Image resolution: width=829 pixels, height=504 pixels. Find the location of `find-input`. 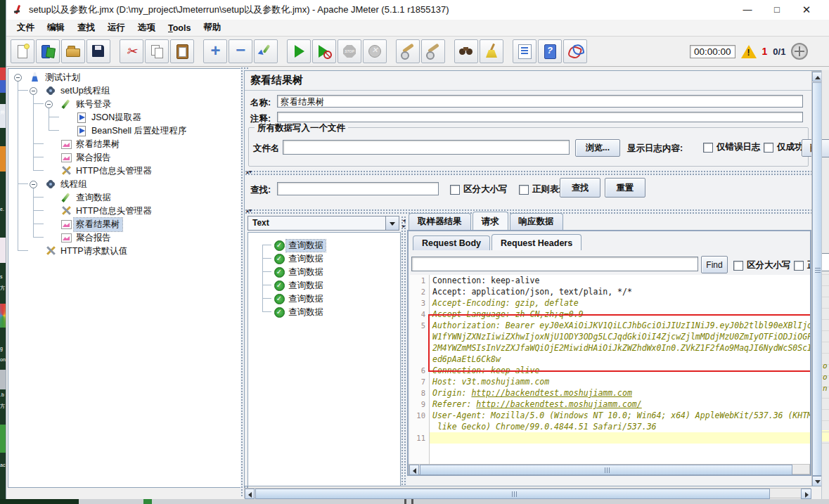

find-input is located at coordinates (555, 264).